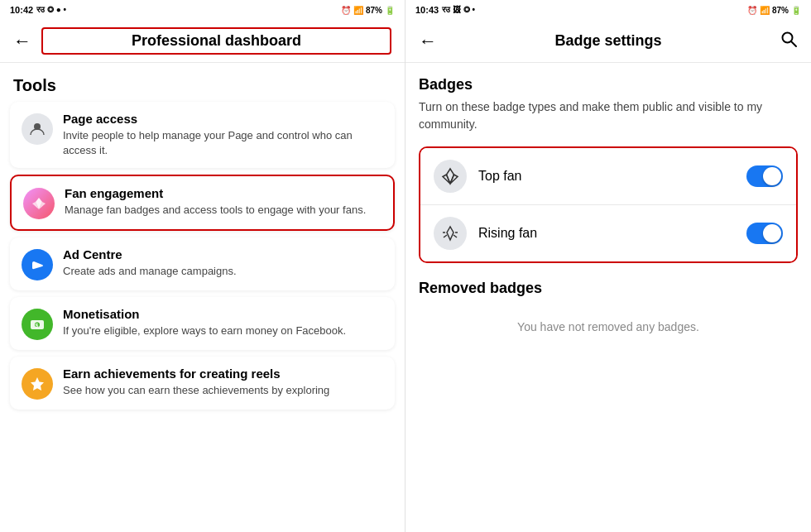 The width and height of the screenshot is (811, 532). What do you see at coordinates (22, 10) in the screenshot?
I see `time-left: 10:42` at bounding box center [22, 10].